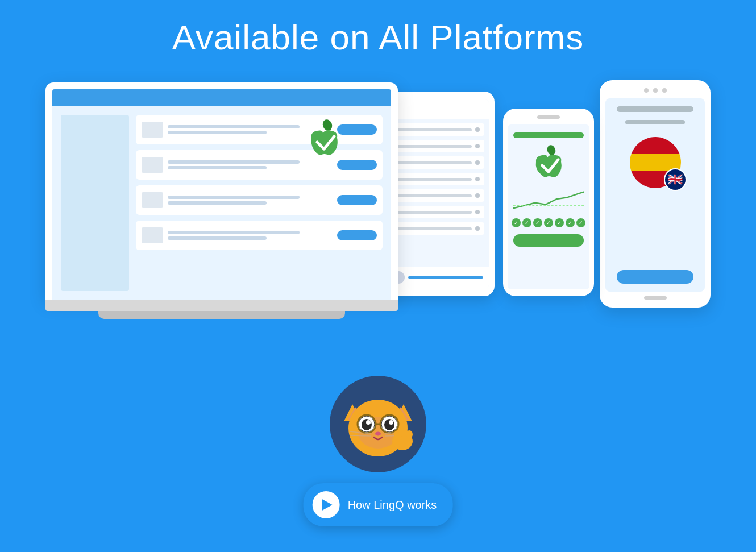 Image resolution: width=756 pixels, height=552 pixels. Describe the element at coordinates (549, 117) in the screenshot. I see `phone-notch` at that location.